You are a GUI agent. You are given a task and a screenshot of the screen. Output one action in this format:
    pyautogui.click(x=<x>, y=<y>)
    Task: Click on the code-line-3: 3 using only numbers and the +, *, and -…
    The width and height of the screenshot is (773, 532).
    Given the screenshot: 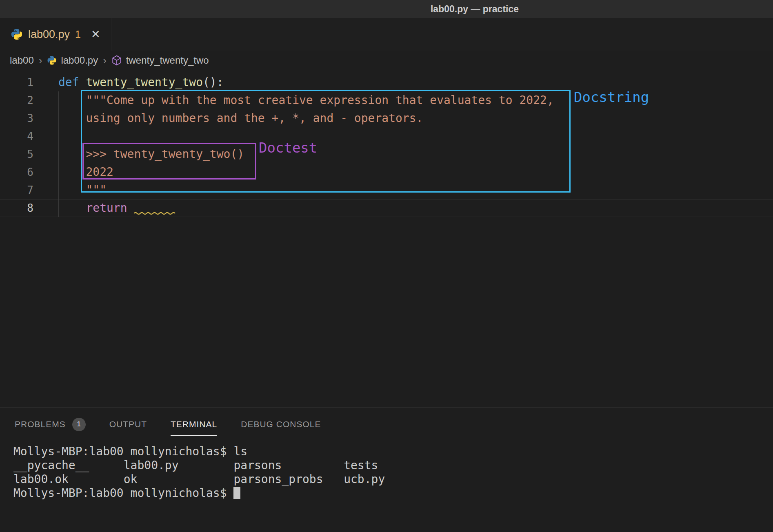 What is the action you would take?
    pyautogui.click(x=386, y=118)
    